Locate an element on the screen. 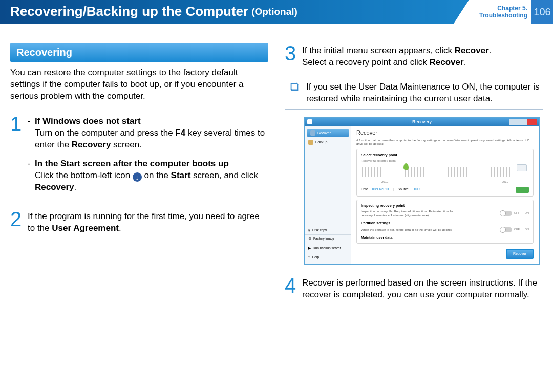 The height and width of the screenshot is (392, 553). step-number: 3 is located at coordinates (293, 56).